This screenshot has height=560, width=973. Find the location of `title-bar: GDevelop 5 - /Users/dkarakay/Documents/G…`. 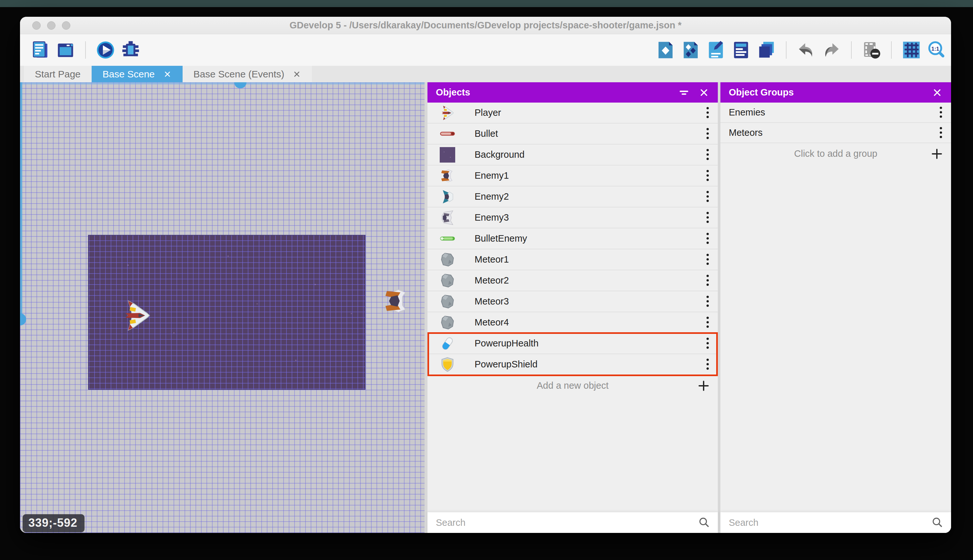

title-bar: GDevelop 5 - /Users/dkarakay/Documents/G… is located at coordinates (485, 25).